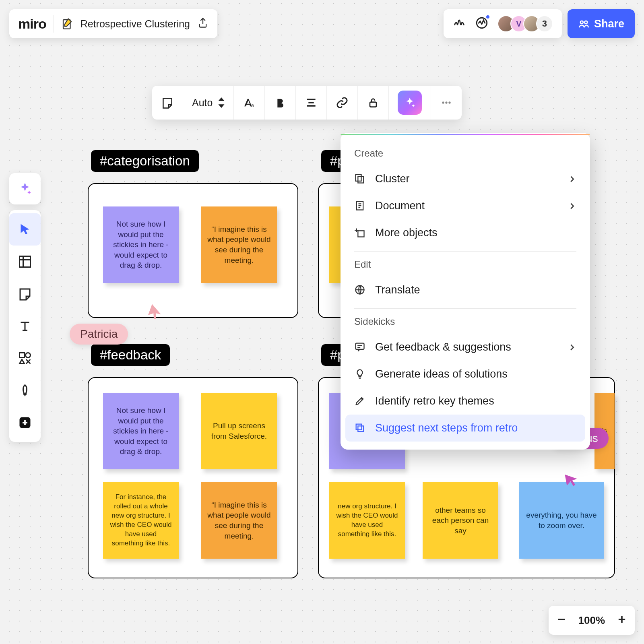 This screenshot has height=644, width=644. I want to click on menu-item-document: Document, so click(465, 206).